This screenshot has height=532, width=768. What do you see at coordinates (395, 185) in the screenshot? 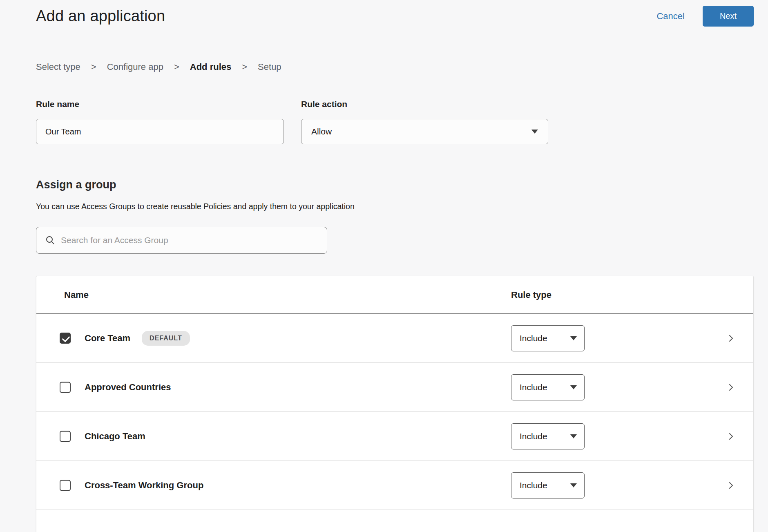
I see `assign-group-heading: Assign a group` at bounding box center [395, 185].